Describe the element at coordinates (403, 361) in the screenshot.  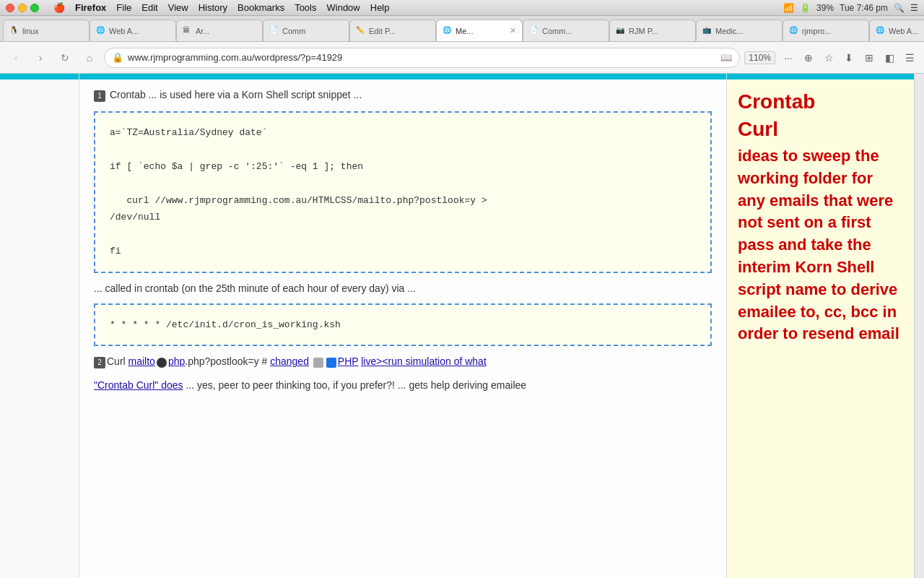
I see `bottom-paragraph: 2Curl mailtophp.php?postlook=y # changed…` at that location.